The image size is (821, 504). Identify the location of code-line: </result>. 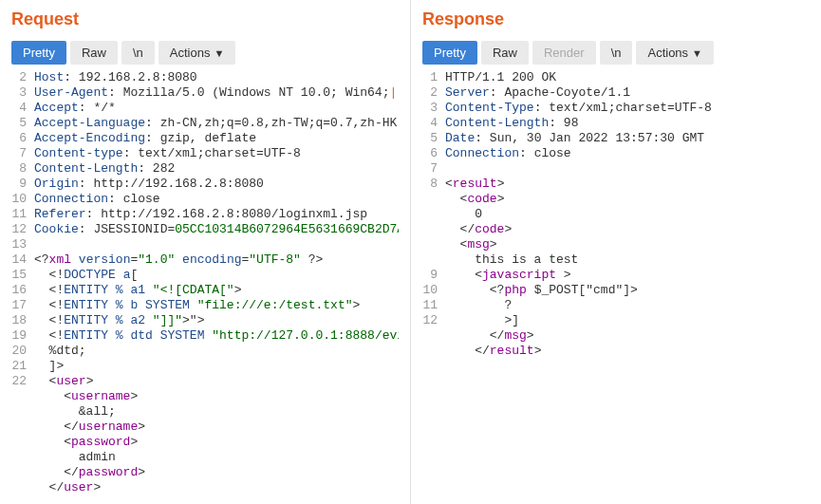
(616, 351).